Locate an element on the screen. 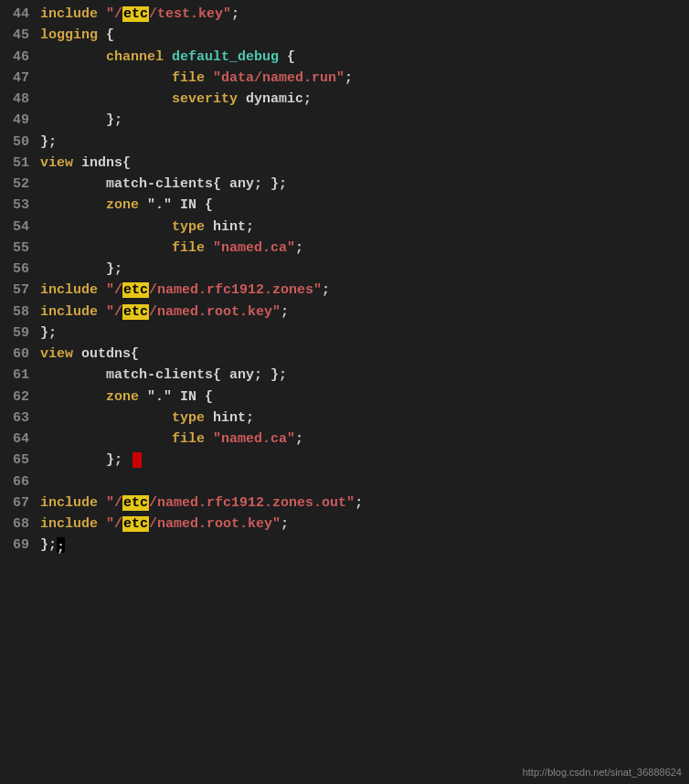 Image resolution: width=689 pixels, height=784 pixels. line-number: 67 is located at coordinates (24, 503).